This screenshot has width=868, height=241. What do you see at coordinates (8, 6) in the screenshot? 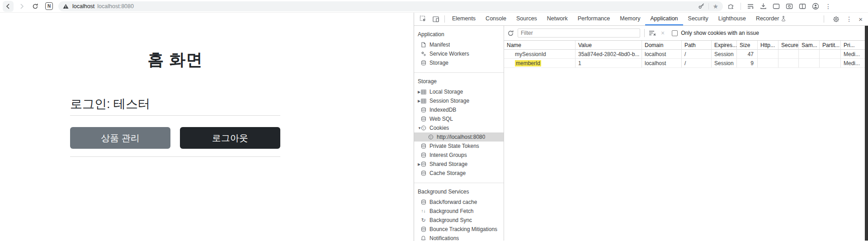
I see `back-button` at bounding box center [8, 6].